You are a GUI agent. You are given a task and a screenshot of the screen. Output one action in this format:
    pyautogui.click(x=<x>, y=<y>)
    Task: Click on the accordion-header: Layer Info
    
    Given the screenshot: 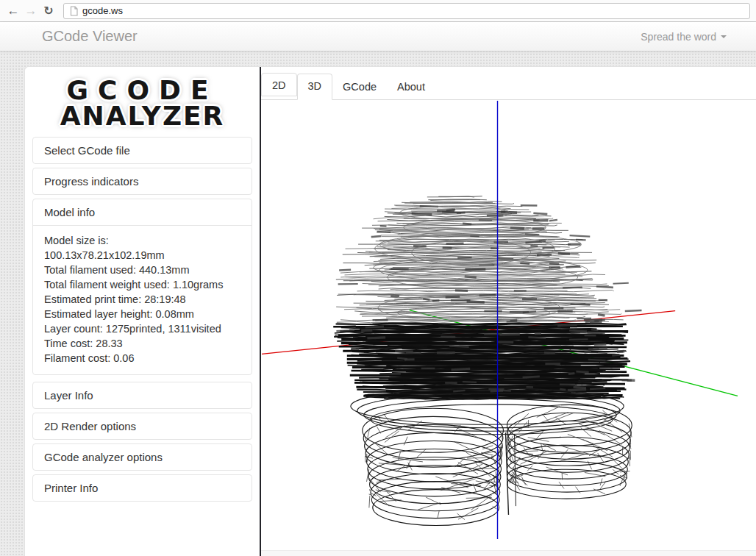 What is the action you would take?
    pyautogui.click(x=143, y=396)
    